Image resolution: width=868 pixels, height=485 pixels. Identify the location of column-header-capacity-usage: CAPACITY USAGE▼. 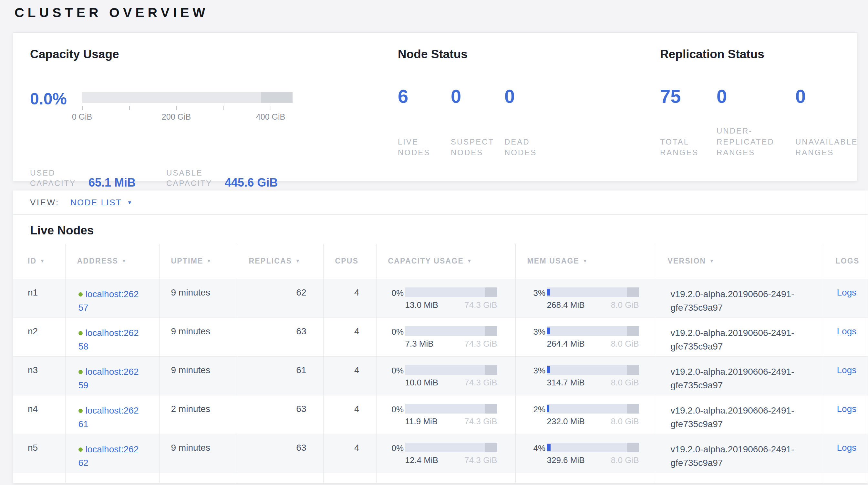
(446, 261).